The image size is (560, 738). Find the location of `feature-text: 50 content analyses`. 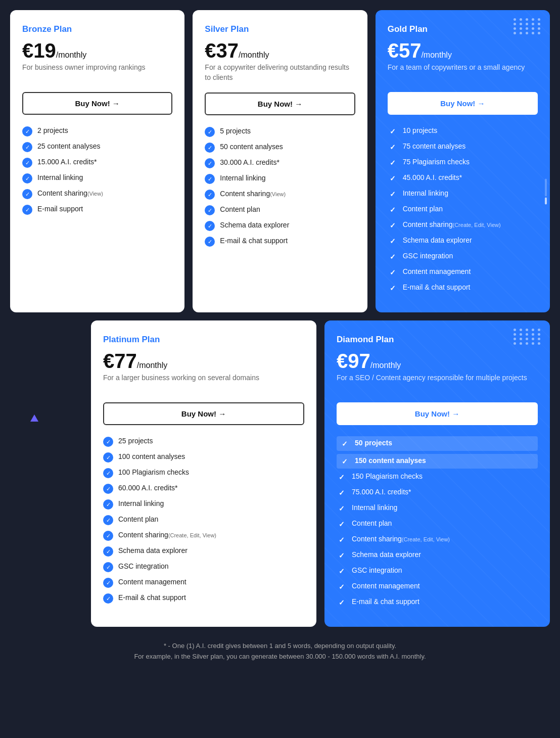

feature-text: 50 content analyses is located at coordinates (252, 147).